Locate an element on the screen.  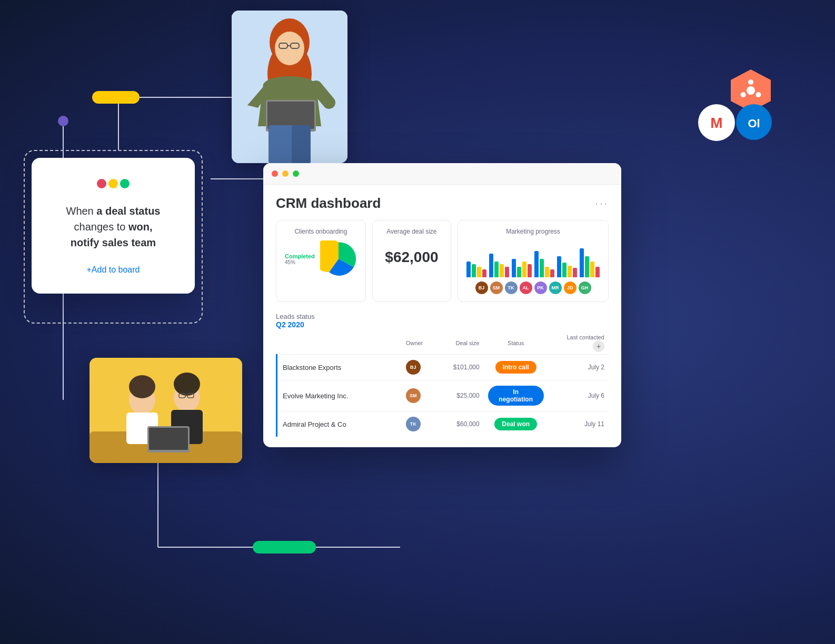
owner-avatar: BJ is located at coordinates (413, 367).